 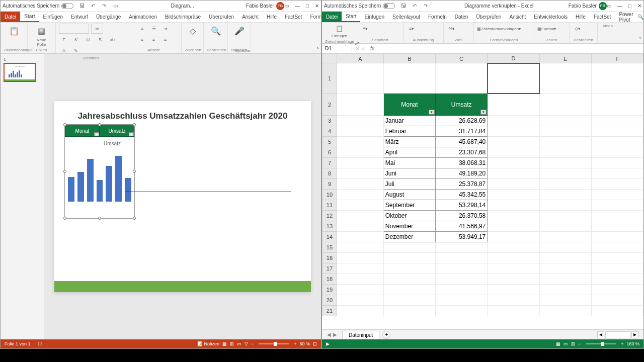 What do you see at coordinates (339, 31) in the screenshot?
I see `paste-button: 📋Einfügen` at bounding box center [339, 31].